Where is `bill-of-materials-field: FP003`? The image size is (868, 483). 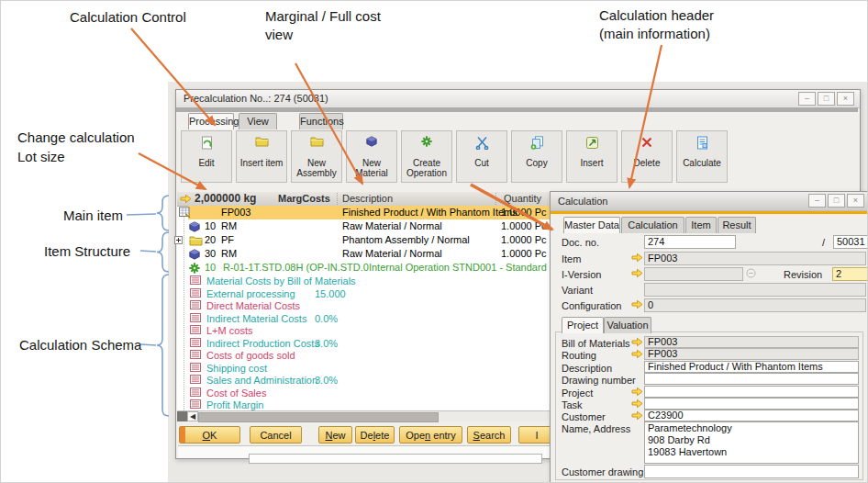
bill-of-materials-field: FP003 is located at coordinates (751, 342).